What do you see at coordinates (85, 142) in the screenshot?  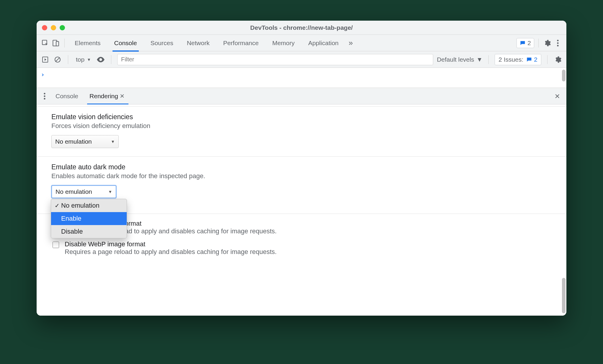 I see `vision-deficiency-select: No emulation ▼` at bounding box center [85, 142].